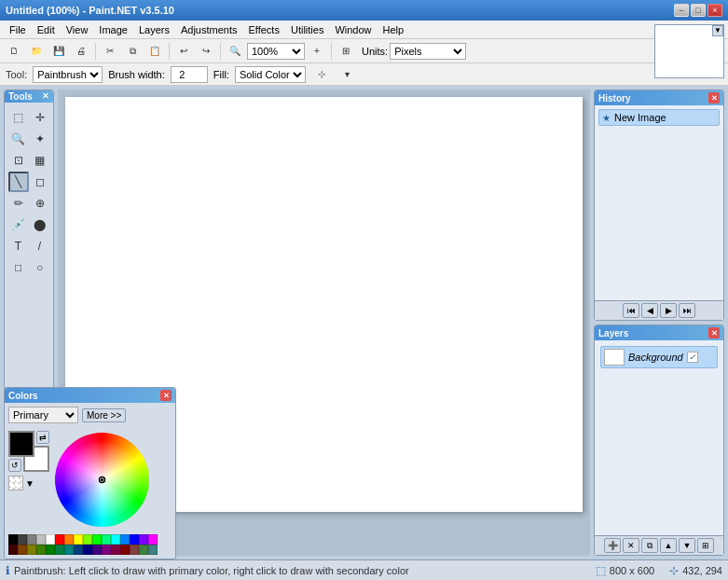 The image size is (728, 580). What do you see at coordinates (40, 268) in the screenshot?
I see `ellipse-tool: ○` at bounding box center [40, 268].